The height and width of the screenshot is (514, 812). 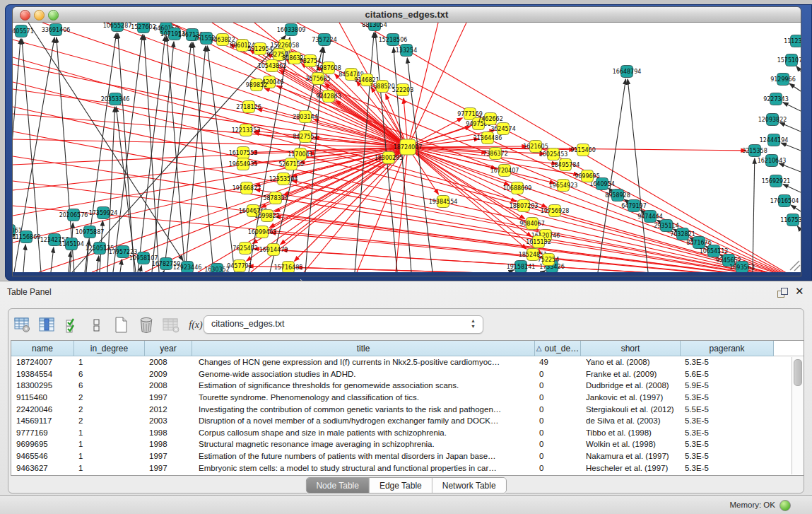 What do you see at coordinates (42, 349) in the screenshot?
I see `column-header-name: name` at bounding box center [42, 349].